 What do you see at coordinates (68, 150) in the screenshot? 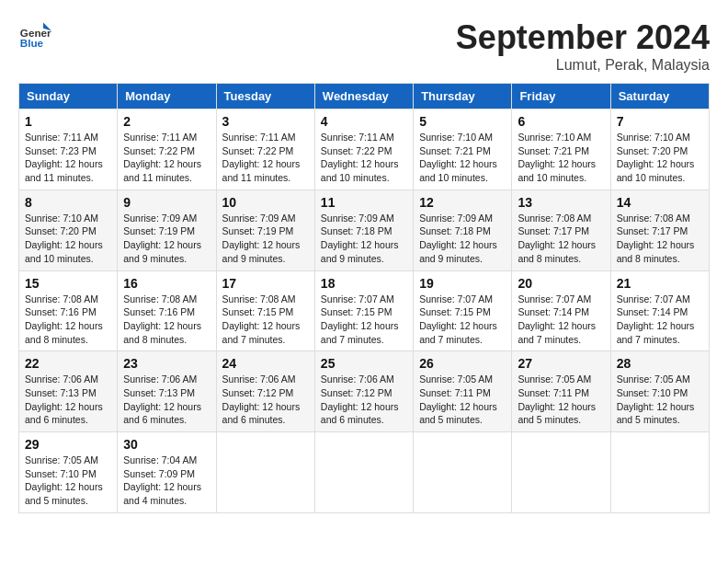
I see `table-row: 1 Sunrise: 7:11 AMSunset: 7:23 PMDayligh…` at bounding box center [68, 150].